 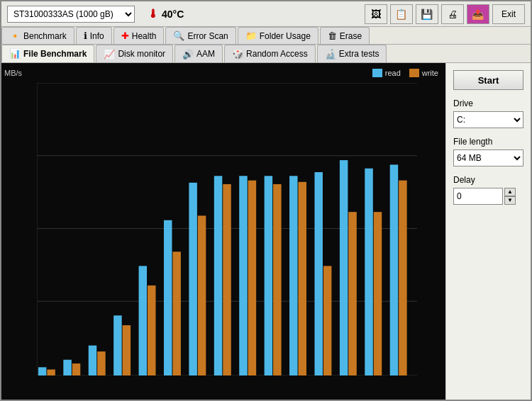 What do you see at coordinates (266, 54) in the screenshot?
I see `tabs-row2: 📊 File Benchmark 📈 Disk monitor 🔊 AAM 🎲 …` at bounding box center [266, 54].